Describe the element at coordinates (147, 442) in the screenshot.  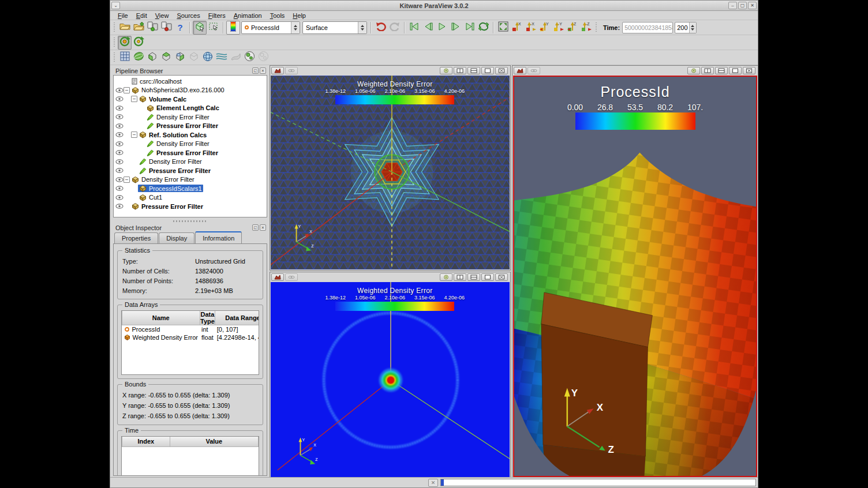
I see `column-header: Index` at that location.